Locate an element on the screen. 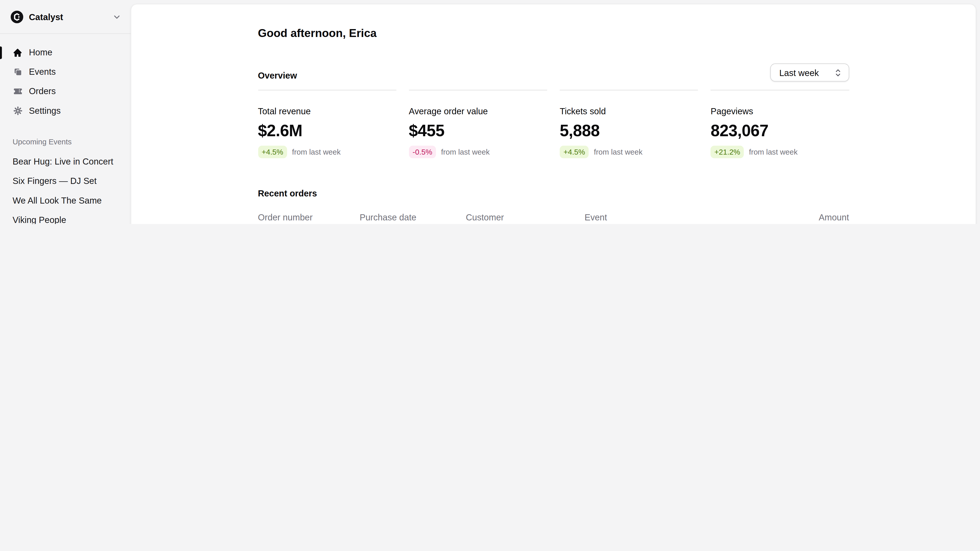  column-header-customer: Customer is located at coordinates (525, 215).